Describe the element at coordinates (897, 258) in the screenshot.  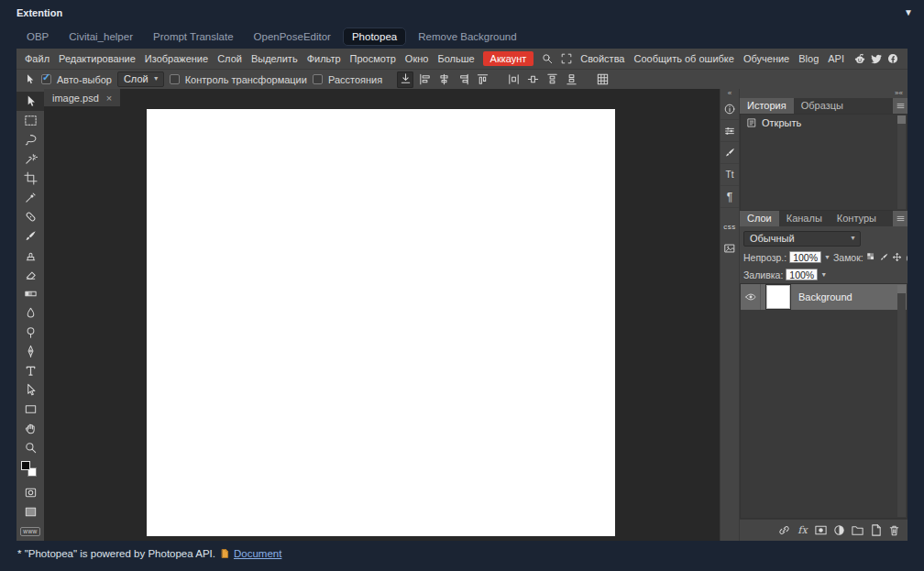
I see `lock-position-icon` at that location.